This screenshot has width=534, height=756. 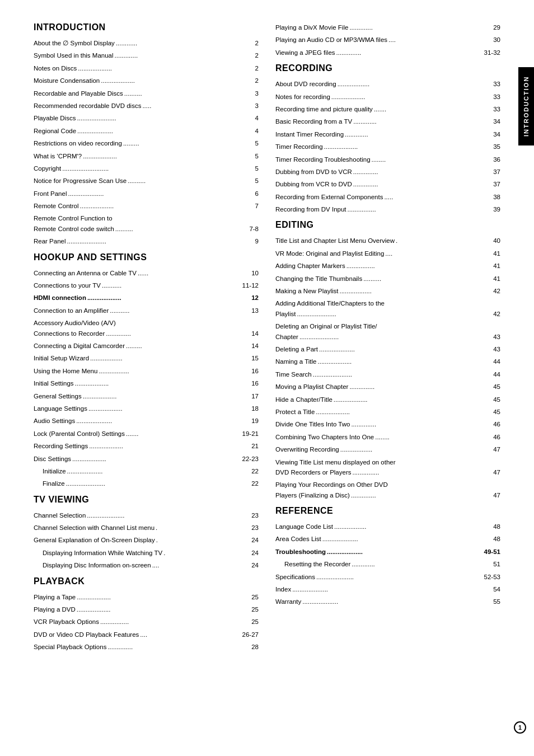 What do you see at coordinates (331, 485) in the screenshot?
I see `toc-label: Playing Your Recordings on Other DVD` at bounding box center [331, 485].